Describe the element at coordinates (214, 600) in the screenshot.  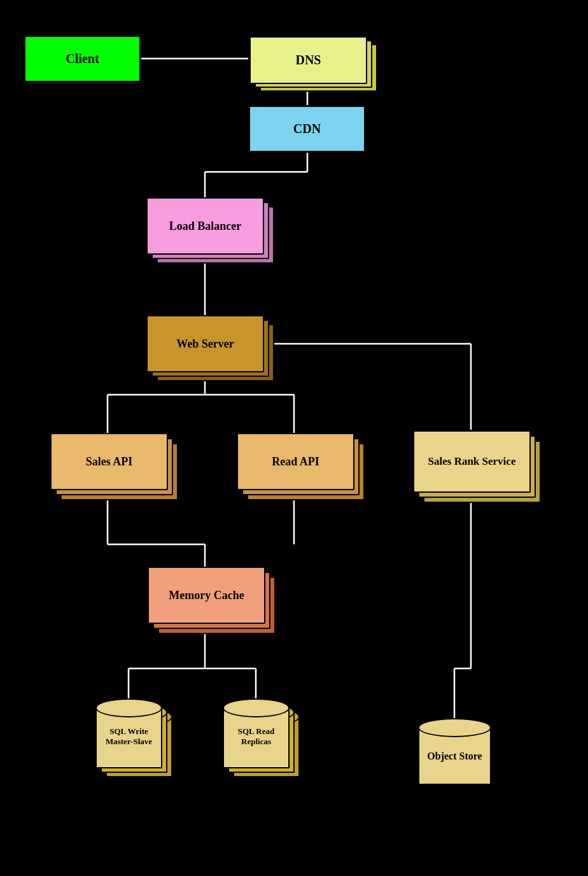
I see `memorycache-node: Memory Cache` at that location.